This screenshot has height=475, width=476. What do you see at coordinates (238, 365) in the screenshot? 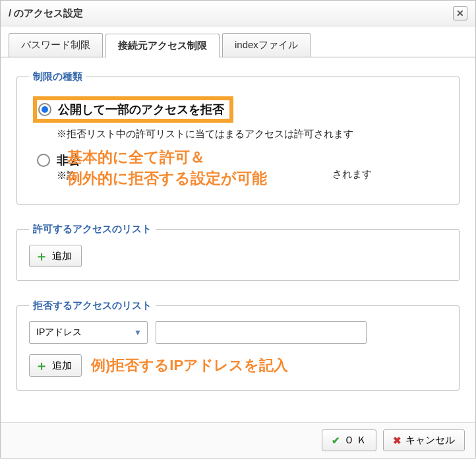
I see `deny-add-row: ＋ 追加 例)拒否するIPアドレスを記入` at bounding box center [238, 365].